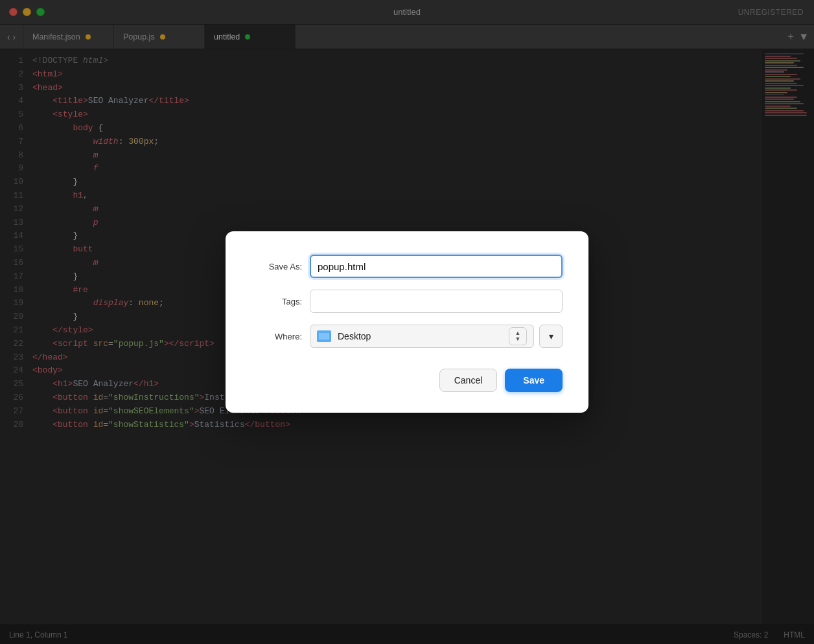 Image resolution: width=814 pixels, height=644 pixels. Describe the element at coordinates (407, 336) in the screenshot. I see `where-row: Where: Desktop ▲ ▼ ▾` at that location.